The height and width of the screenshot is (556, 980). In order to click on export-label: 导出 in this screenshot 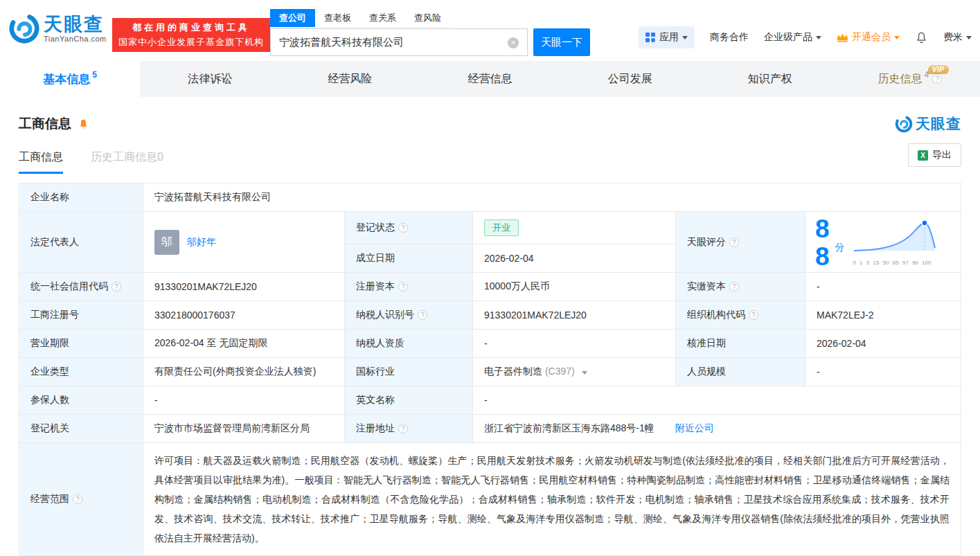, I will do `click(942, 155)`.